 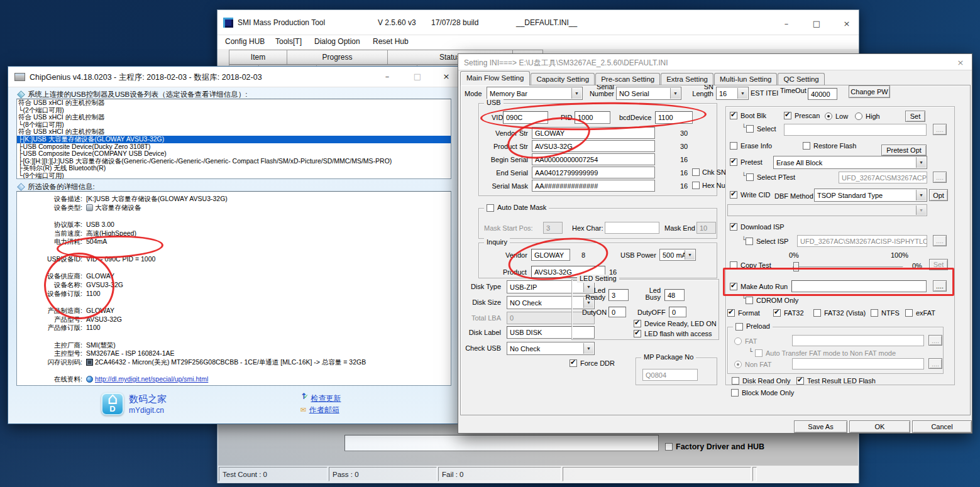 I want to click on isp-path-field: UFD_3267AC\SM3267ACISP-ISPHYTLC.B, so click(x=862, y=241).